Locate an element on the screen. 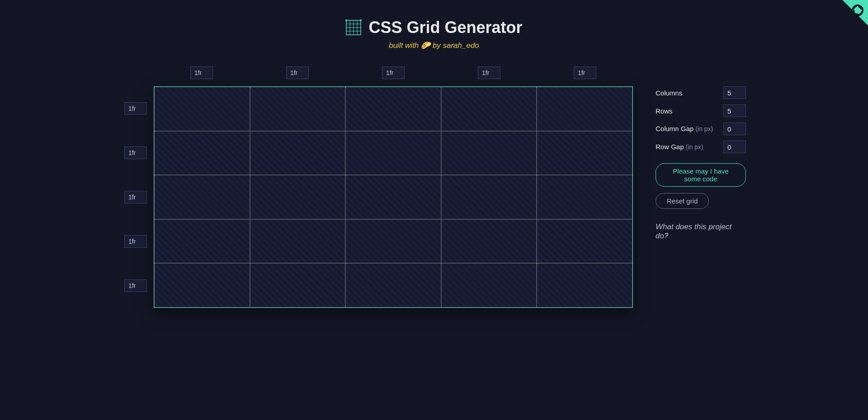 This screenshot has width=868, height=420. reset-grid-button: Reset grid is located at coordinates (682, 201).